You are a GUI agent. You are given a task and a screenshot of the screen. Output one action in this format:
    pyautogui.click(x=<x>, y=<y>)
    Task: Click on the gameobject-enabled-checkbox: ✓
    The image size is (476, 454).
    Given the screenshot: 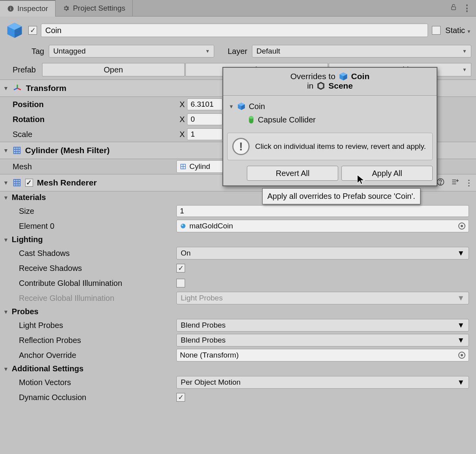 What is the action you would take?
    pyautogui.click(x=33, y=30)
    